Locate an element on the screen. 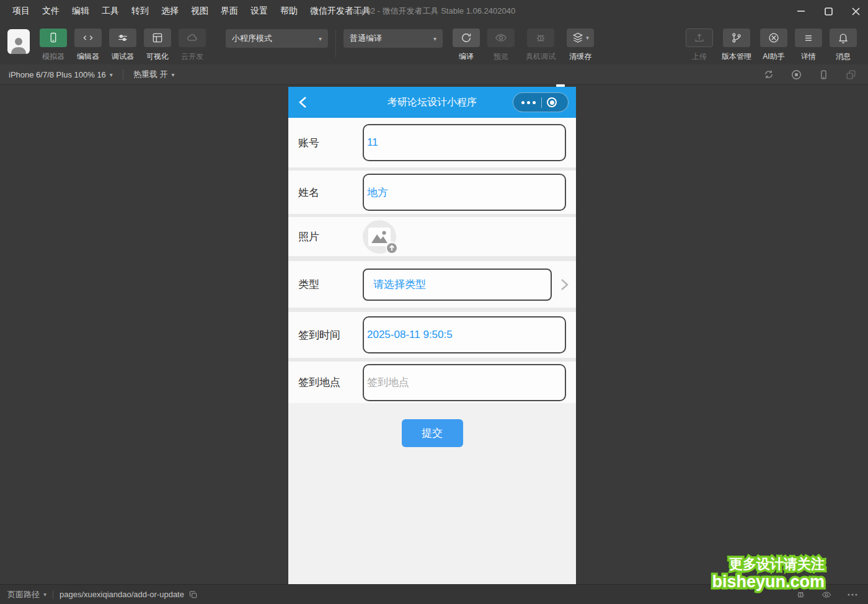 The width and height of the screenshot is (868, 604). record-stop-icon is located at coordinates (796, 74).